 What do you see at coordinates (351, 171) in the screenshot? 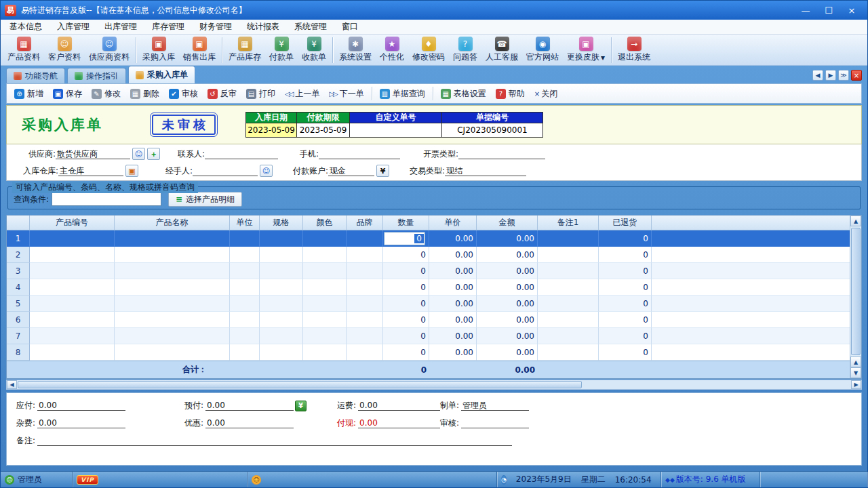
I see `pay-account-input: 现金` at bounding box center [351, 171].